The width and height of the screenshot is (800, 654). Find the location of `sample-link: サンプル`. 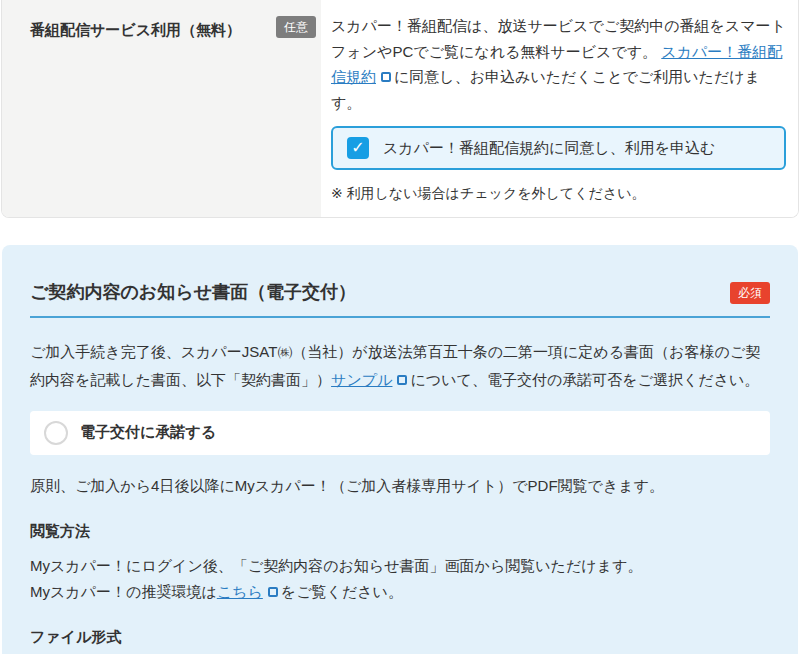

sample-link: サンプル is located at coordinates (362, 380).